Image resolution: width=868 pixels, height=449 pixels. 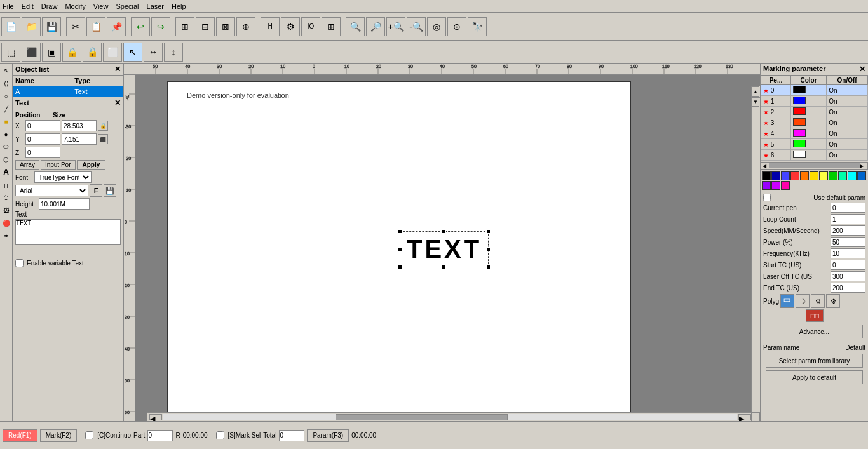 What do you see at coordinates (58, 436) in the screenshot?
I see `mark-button: Mark(F2)` at bounding box center [58, 436].